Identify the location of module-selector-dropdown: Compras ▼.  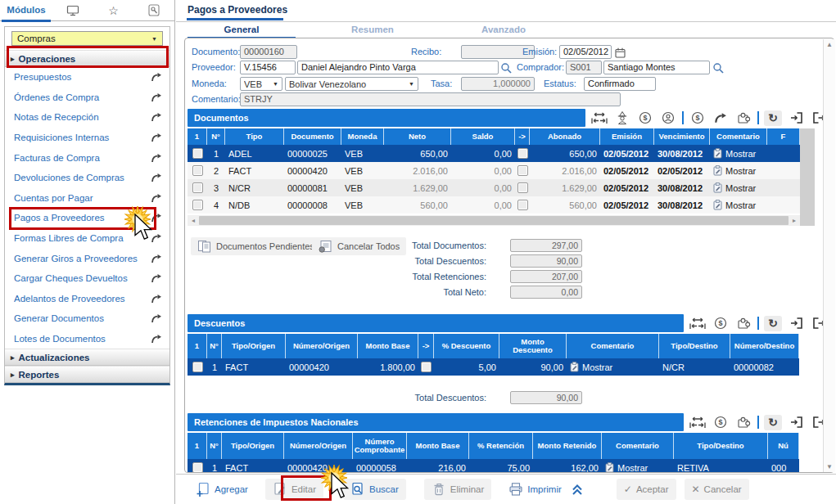
(87, 38).